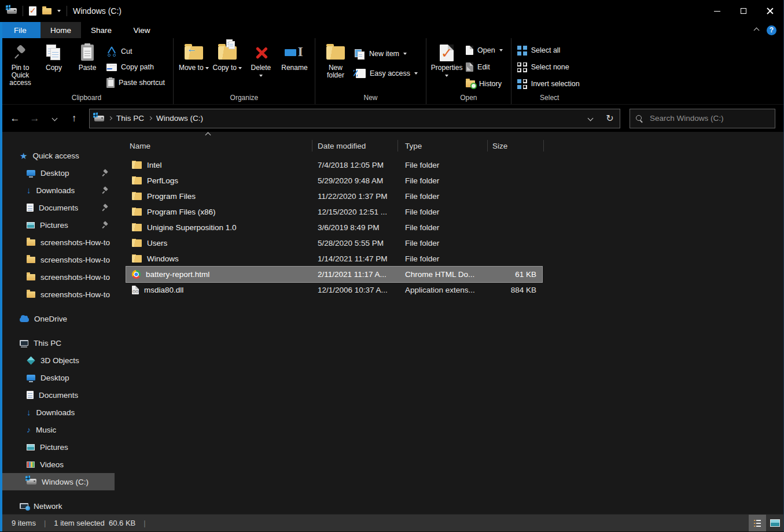  Describe the element at coordinates (334, 212) in the screenshot. I see `table-row: Program Files (x86) 12/15/2020 12:51 ...…` at that location.